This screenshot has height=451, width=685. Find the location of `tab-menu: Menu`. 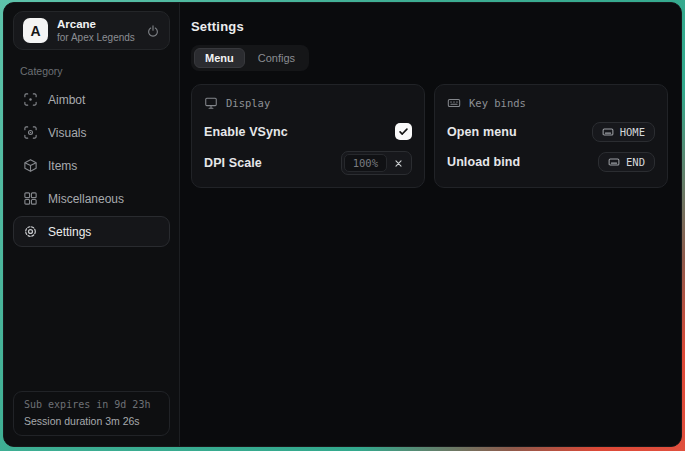

tab-menu: Menu is located at coordinates (220, 58).